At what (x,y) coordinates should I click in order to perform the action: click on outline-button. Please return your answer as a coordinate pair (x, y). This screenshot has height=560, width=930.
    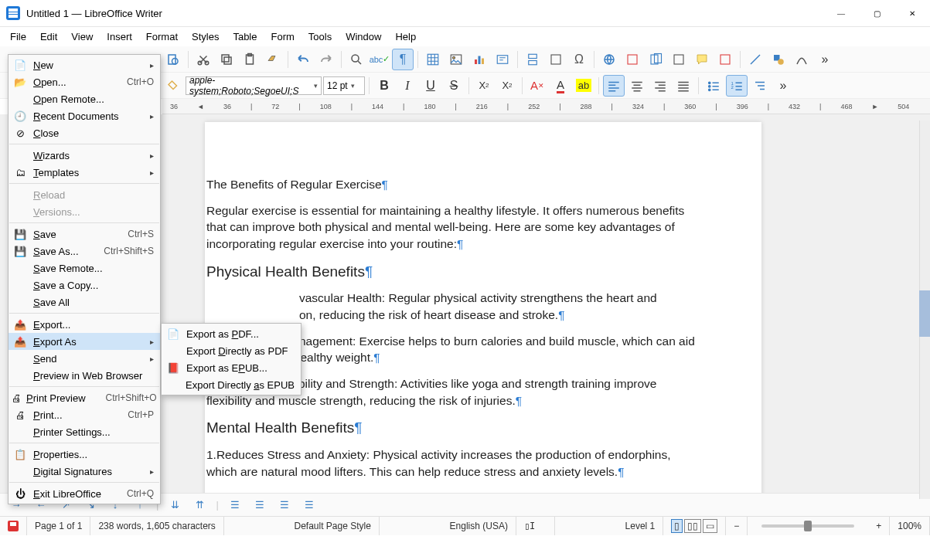
    Looking at the image, I should click on (760, 86).